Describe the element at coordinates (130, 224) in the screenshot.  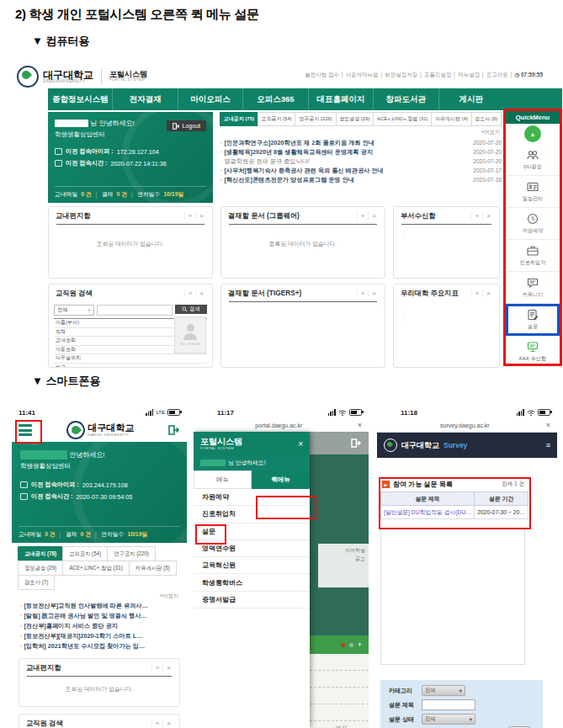
I see `portlet-divider` at that location.